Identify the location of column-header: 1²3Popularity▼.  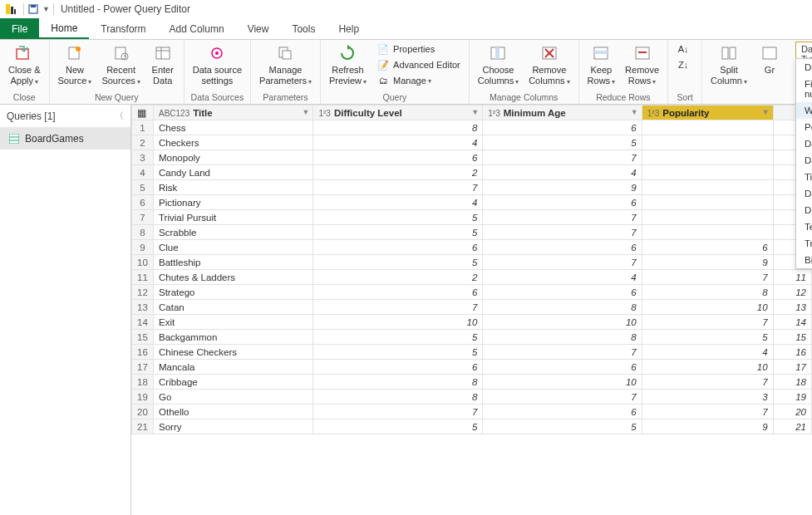
(707, 113).